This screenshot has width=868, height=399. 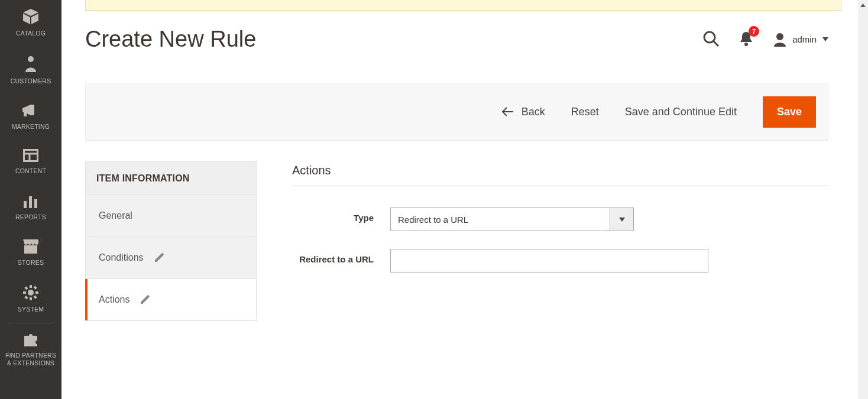 I want to click on back-button: Back, so click(x=523, y=112).